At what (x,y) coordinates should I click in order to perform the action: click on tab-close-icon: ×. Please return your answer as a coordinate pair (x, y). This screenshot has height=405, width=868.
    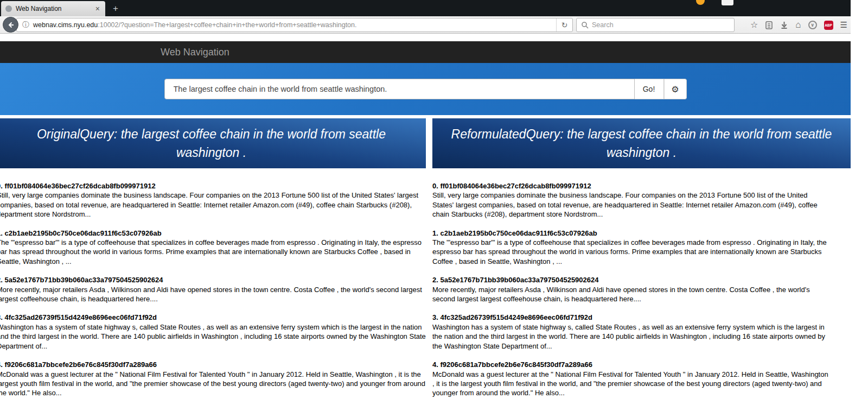
    Looking at the image, I should click on (98, 9).